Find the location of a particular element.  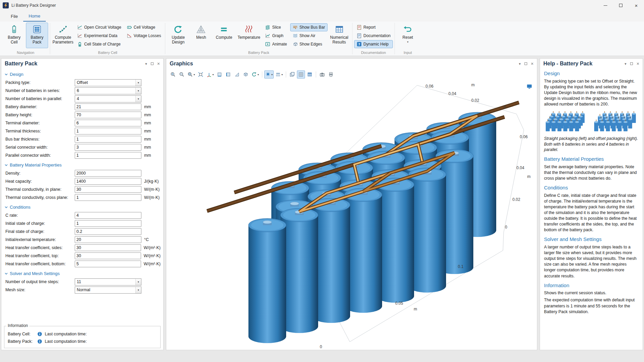

show-bus-bar-button: Show Bus Bar is located at coordinates (309, 27).